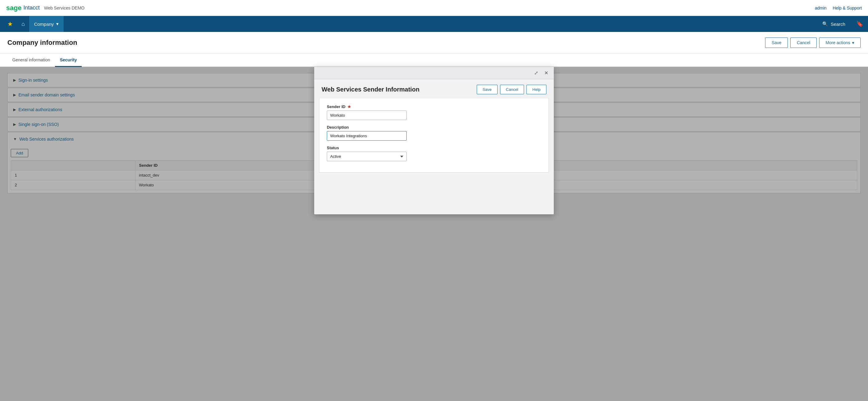  What do you see at coordinates (536, 73) in the screenshot?
I see `expand-icon: ⤢` at bounding box center [536, 73].